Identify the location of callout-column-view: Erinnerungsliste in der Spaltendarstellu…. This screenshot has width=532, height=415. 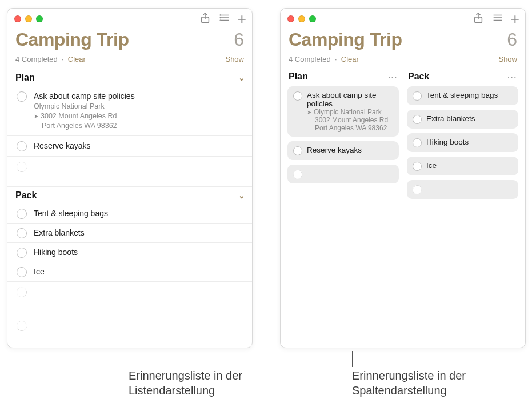
(421, 383).